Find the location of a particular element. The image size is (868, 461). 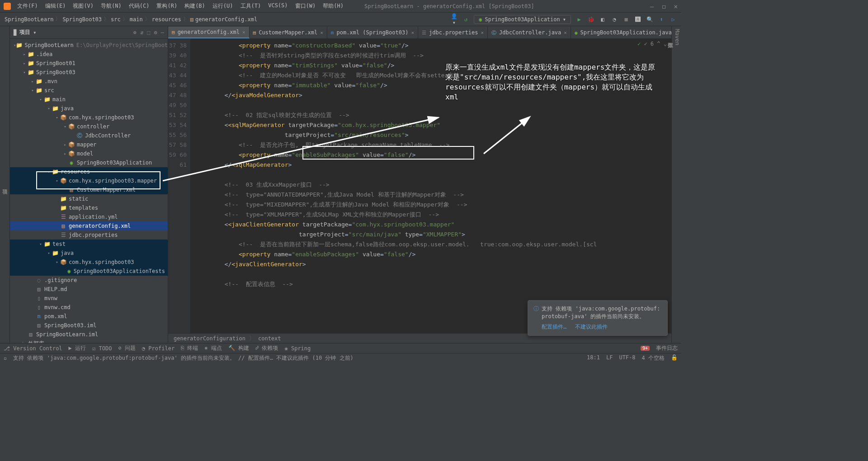

line-ending: LF is located at coordinates (609, 358).